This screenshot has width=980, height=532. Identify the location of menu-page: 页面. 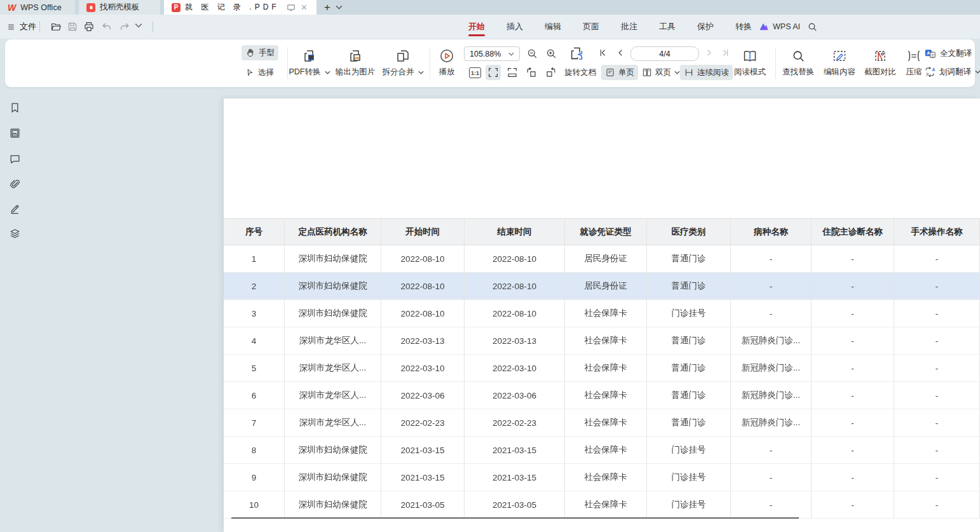
(591, 27).